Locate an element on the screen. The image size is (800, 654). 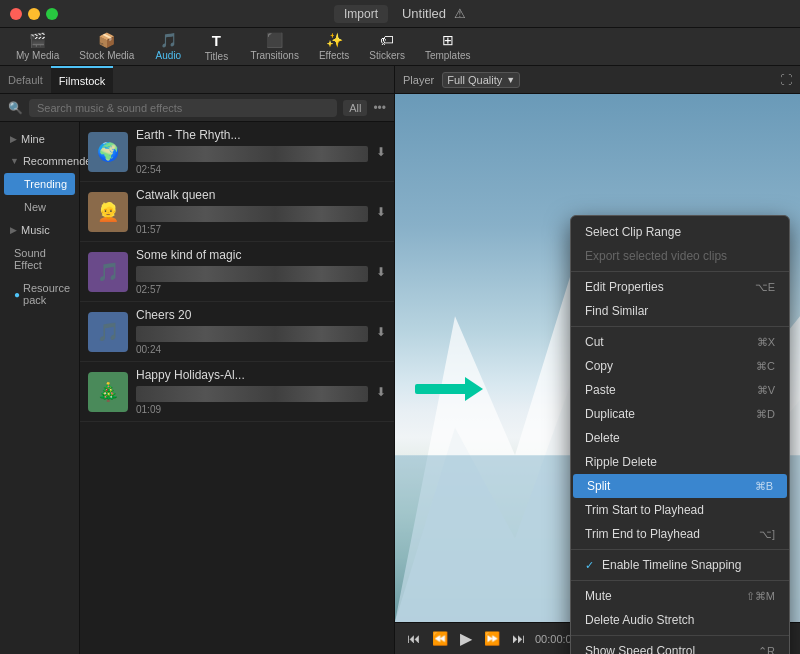
ctx-mute: Mute ⇧⌘M is located at coordinates (680, 596).